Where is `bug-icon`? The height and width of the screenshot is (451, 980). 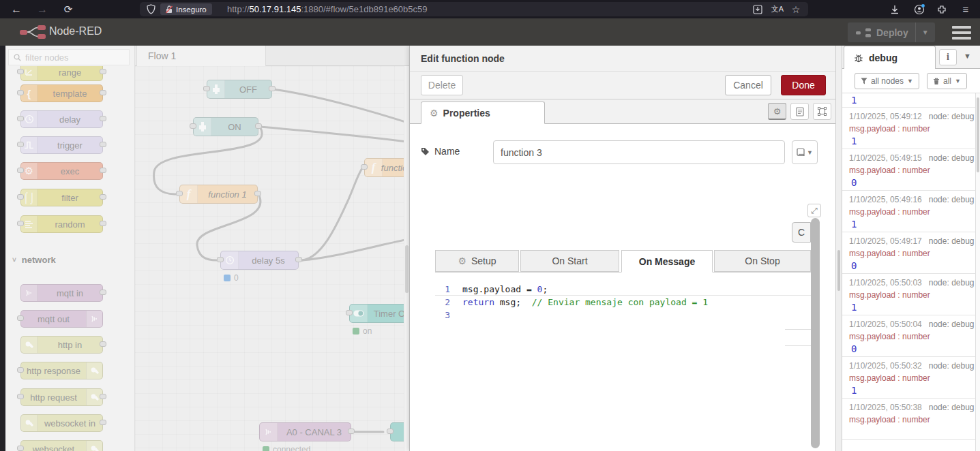 bug-icon is located at coordinates (859, 58).